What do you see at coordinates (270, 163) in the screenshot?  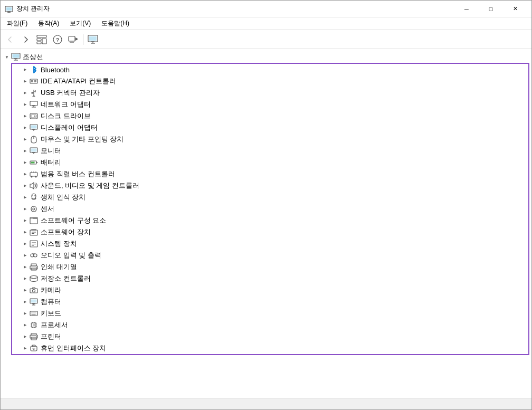 I see `device-node-battery: ▶배터리` at bounding box center [270, 163].